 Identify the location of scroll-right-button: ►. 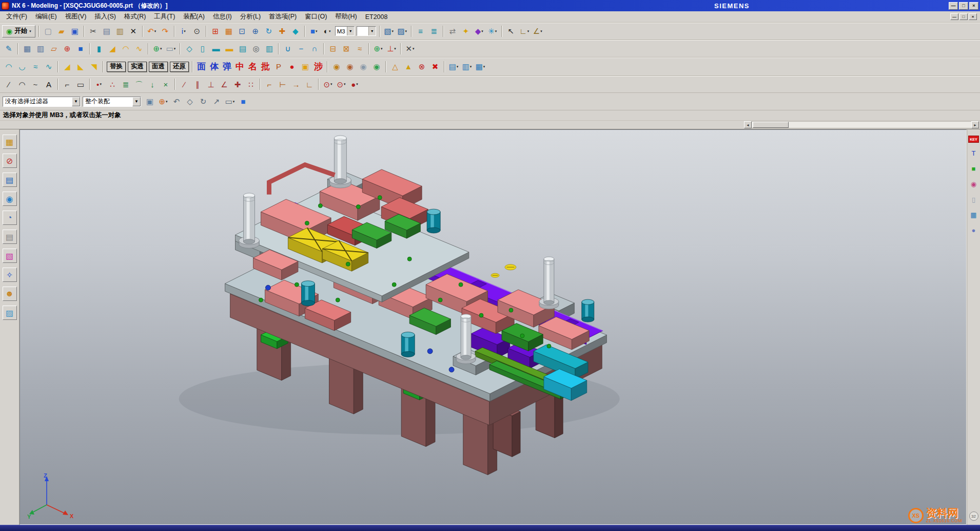
(975, 125).